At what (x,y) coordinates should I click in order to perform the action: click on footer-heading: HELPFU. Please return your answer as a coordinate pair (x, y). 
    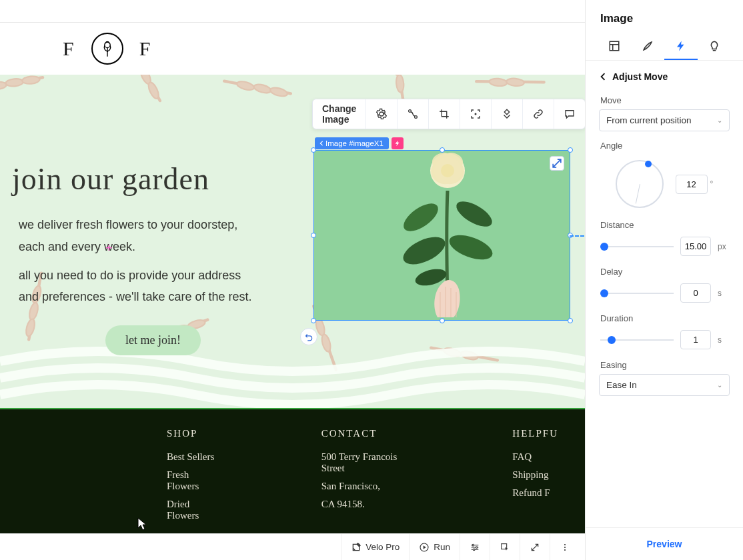
    Looking at the image, I should click on (535, 433).